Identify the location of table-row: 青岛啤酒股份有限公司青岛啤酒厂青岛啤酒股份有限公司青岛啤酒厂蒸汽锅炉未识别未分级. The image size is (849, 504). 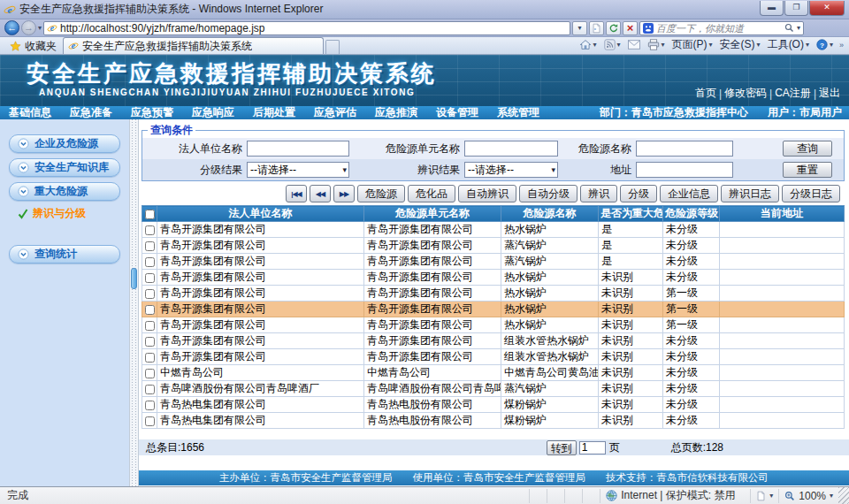
(493, 389).